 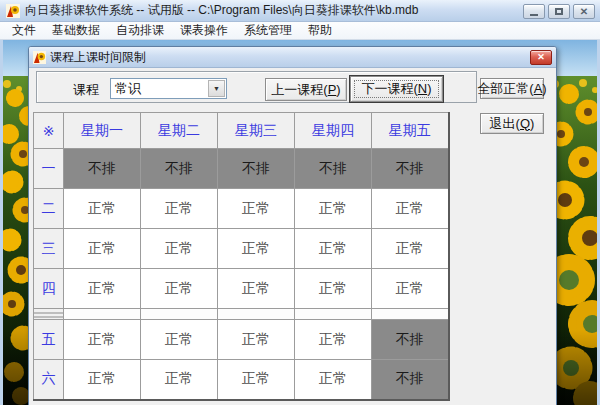 What do you see at coordinates (306, 90) in the screenshot?
I see `prev-course-button: 上一课程(P)` at bounding box center [306, 90].